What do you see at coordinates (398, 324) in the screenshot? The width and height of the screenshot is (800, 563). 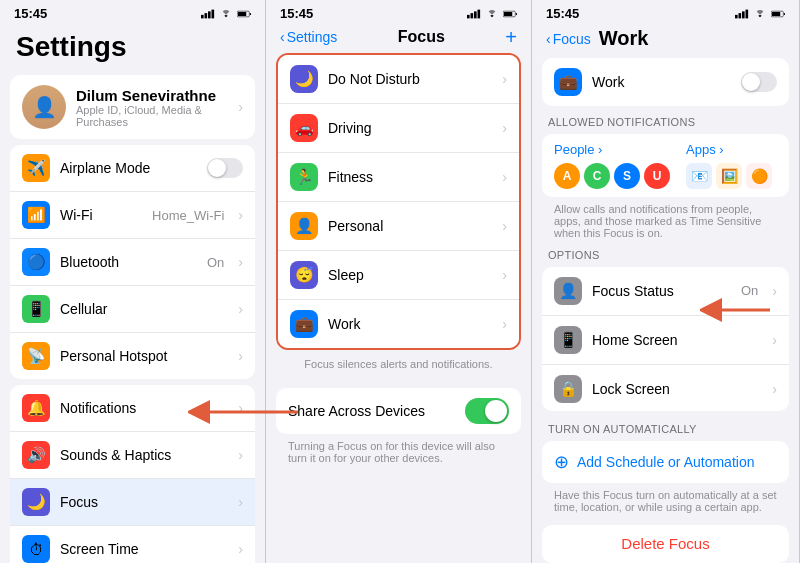 I see `focus-work-item: 💼 Work ›` at bounding box center [398, 324].